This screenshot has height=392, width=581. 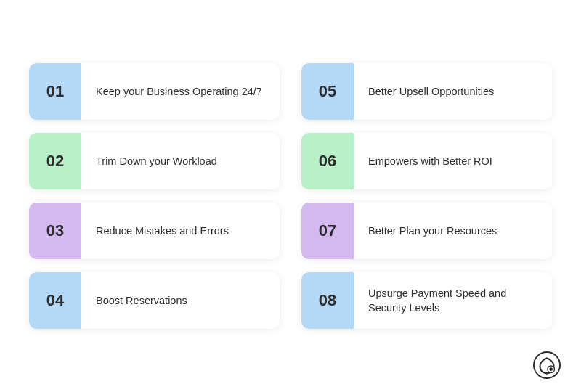 I want to click on list-item: 03Reduce Mistakes and Errors, so click(x=154, y=231).